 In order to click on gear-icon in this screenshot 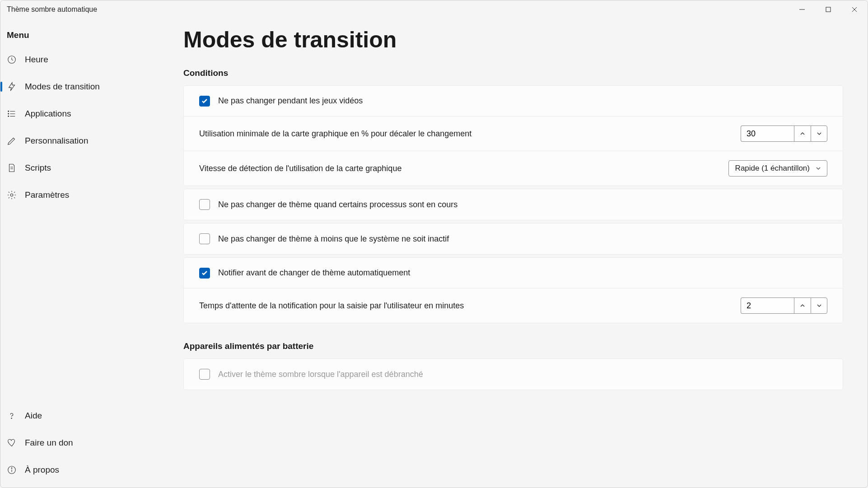, I will do `click(12, 195)`.